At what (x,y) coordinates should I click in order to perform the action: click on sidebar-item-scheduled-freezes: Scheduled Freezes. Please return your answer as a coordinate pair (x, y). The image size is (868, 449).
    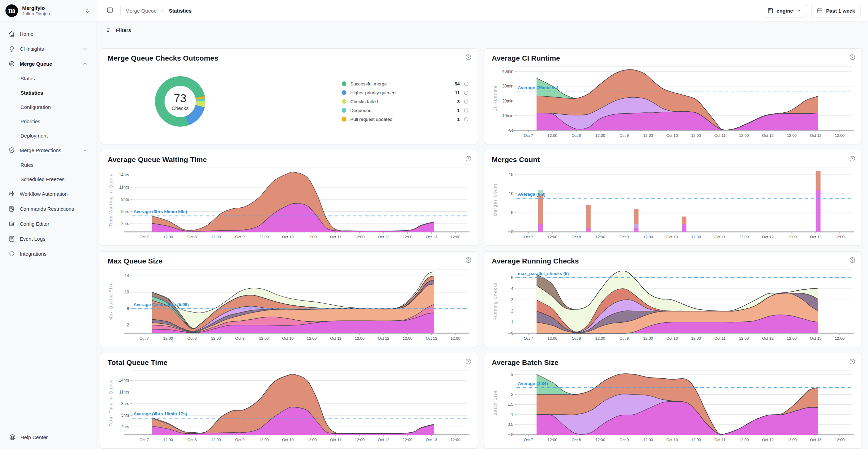
    Looking at the image, I should click on (48, 179).